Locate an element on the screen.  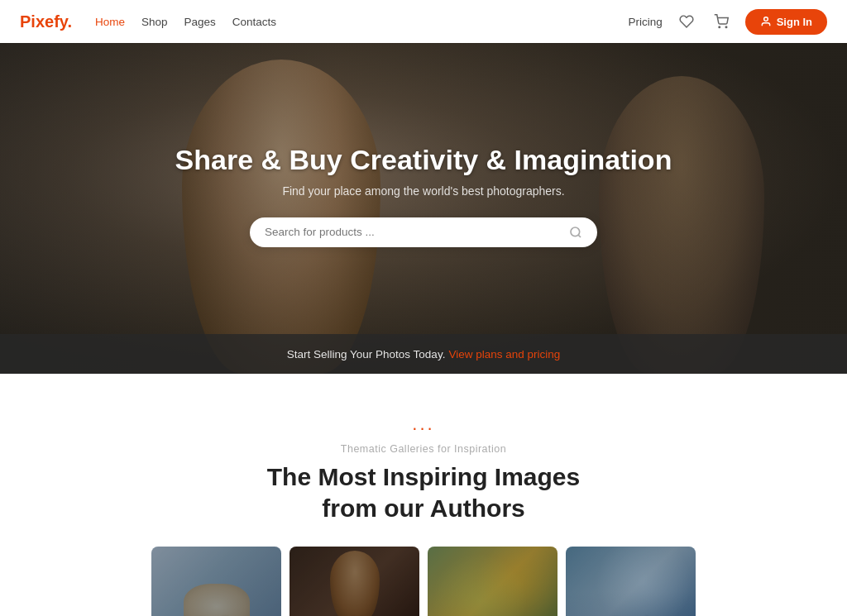
nav-links: Home Shop Pages Contacts is located at coordinates (185, 21).